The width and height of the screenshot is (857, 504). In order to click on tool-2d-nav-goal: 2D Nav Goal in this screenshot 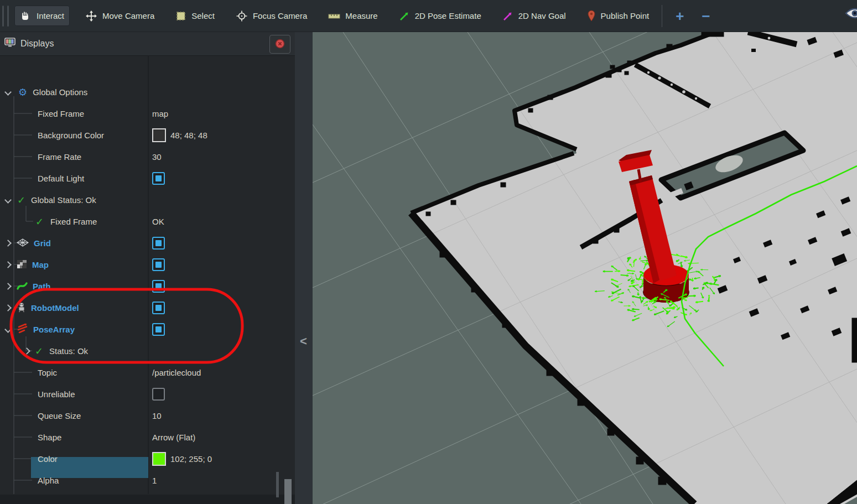, I will do `click(534, 16)`.